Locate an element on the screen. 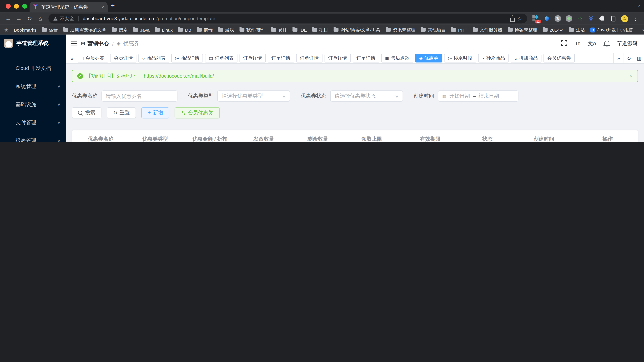 Image resolution: width=644 pixels, height=362 pixels. bookmark-label: 生活 is located at coordinates (580, 30).